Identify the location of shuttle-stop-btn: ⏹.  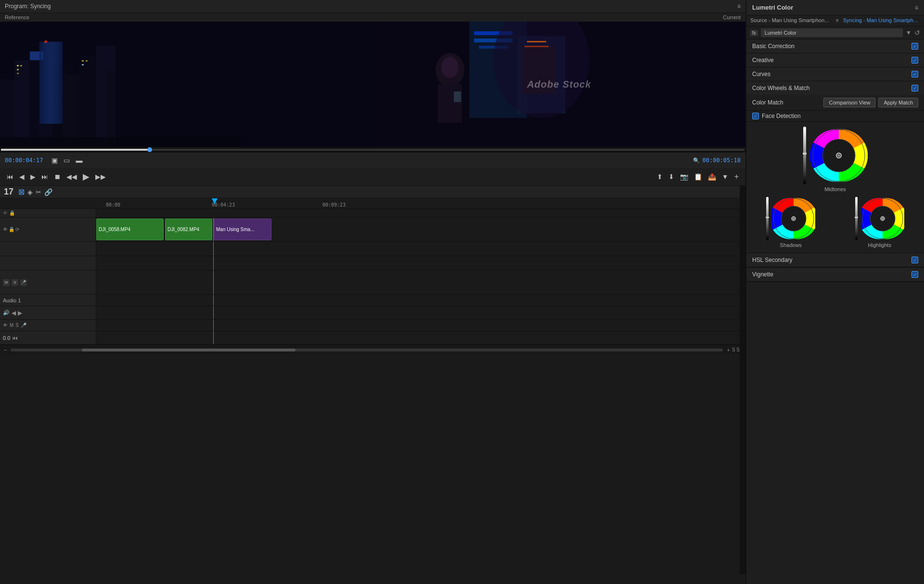
(57, 177).